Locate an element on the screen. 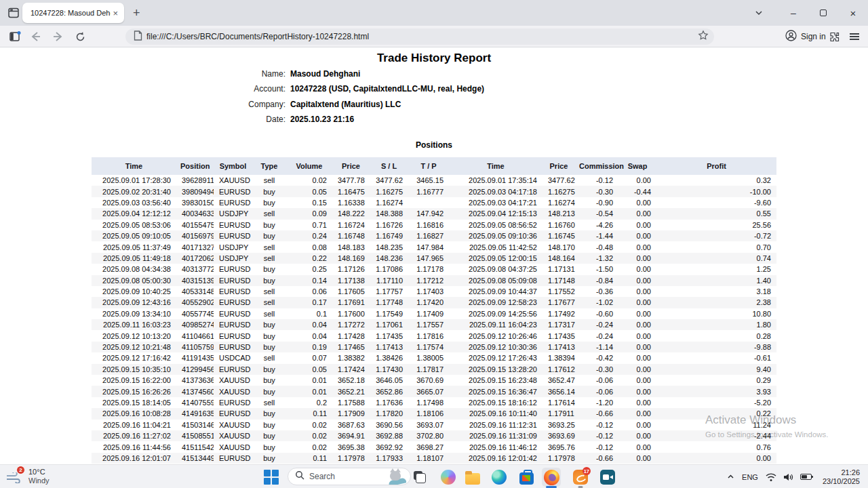  table-cell: 0.11 is located at coordinates (309, 458).